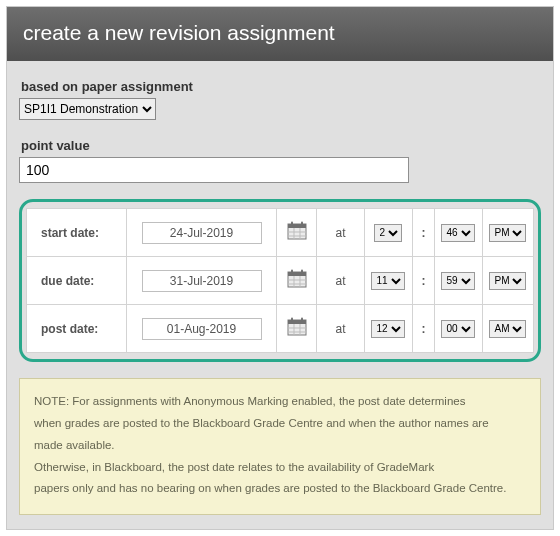  I want to click on due-hour-select: 11, so click(388, 281).